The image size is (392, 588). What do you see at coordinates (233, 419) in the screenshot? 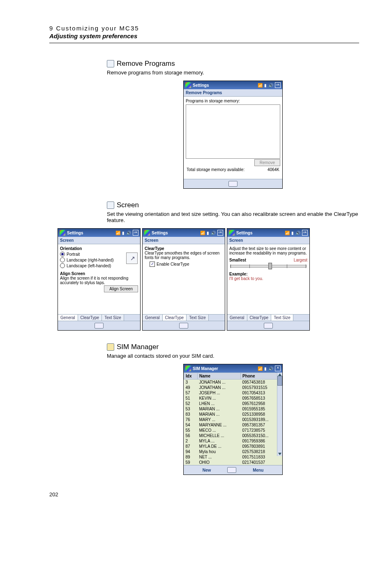
I see `sim-contacts-table: Idx Name Phone 3JONATHAN ...095745381849…` at bounding box center [233, 419].